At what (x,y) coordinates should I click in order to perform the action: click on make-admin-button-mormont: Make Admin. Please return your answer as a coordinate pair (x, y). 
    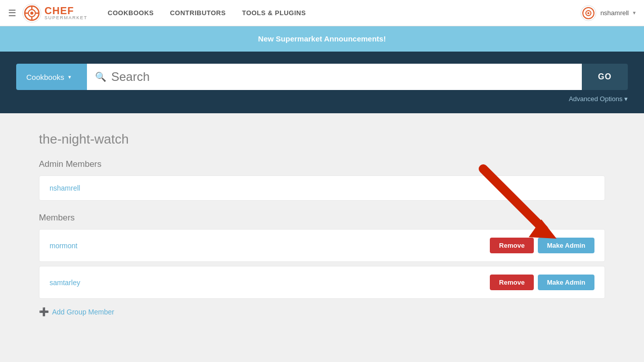
    Looking at the image, I should click on (566, 246).